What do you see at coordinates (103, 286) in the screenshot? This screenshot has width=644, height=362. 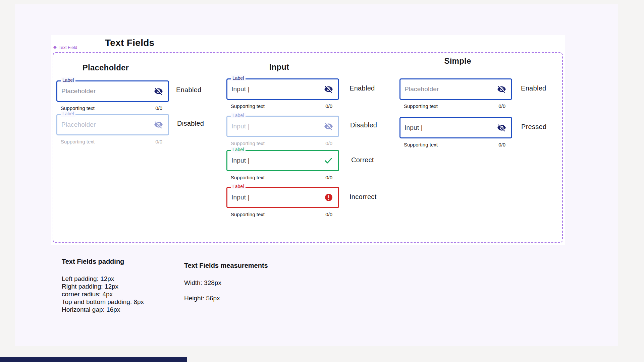 I see `padding-note-line: Right padding: 12px` at bounding box center [103, 286].